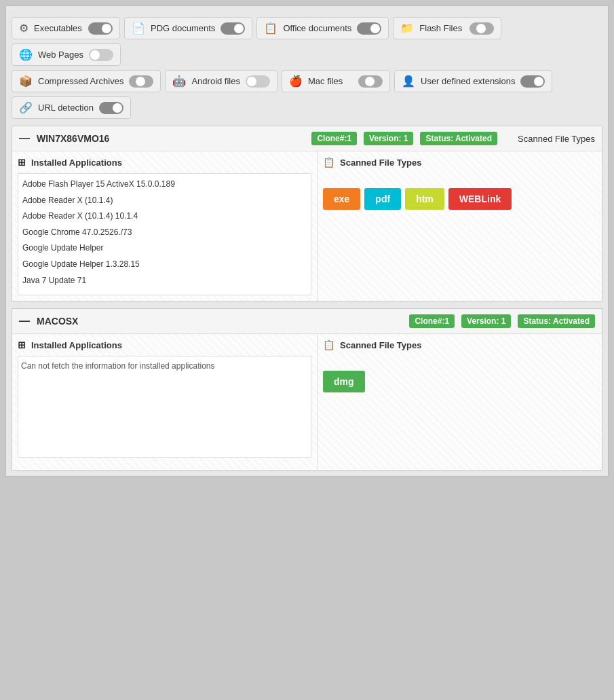 The width and height of the screenshot is (614, 700). What do you see at coordinates (252, 81) in the screenshot?
I see `android-files-toggle-knob` at bounding box center [252, 81].